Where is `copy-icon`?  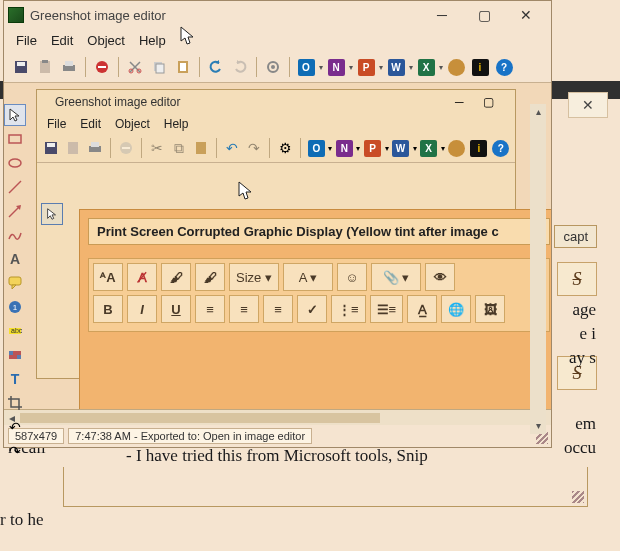 copy-icon is located at coordinates (159, 67).